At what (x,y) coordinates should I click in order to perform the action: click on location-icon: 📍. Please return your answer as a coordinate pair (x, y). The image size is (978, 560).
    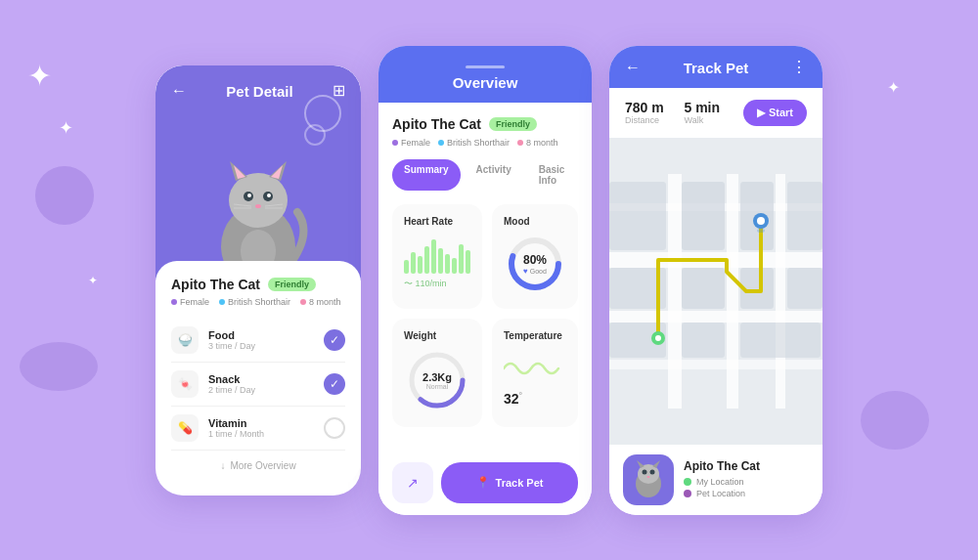
    Looking at the image, I should click on (483, 483).